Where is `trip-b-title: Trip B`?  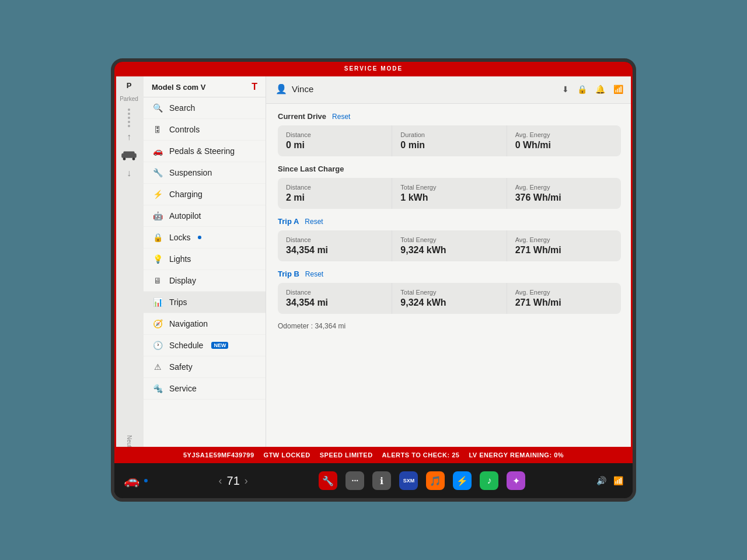
trip-b-title: Trip B is located at coordinates (288, 274).